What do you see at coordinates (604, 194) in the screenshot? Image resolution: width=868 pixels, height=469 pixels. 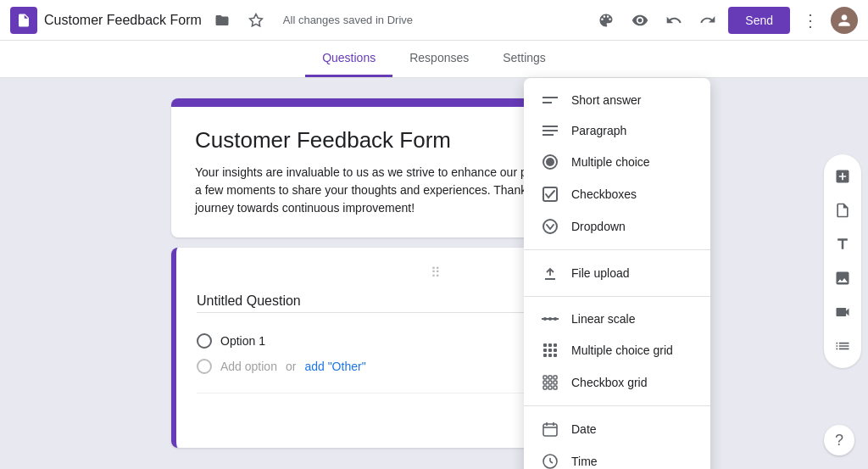 I see `menu-label-checkboxes: Checkboxes` at bounding box center [604, 194].